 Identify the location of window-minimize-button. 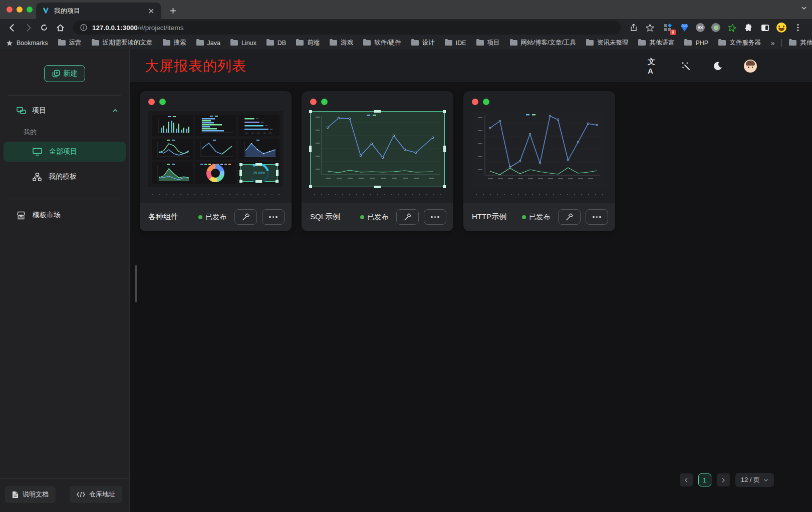
(20, 10).